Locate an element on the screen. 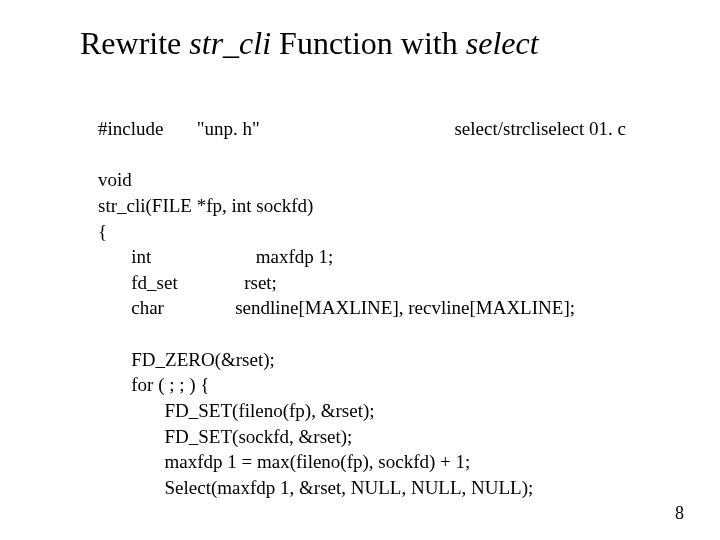 This screenshot has width=720, height=540. code-type: fd_set is located at coordinates (154, 282).